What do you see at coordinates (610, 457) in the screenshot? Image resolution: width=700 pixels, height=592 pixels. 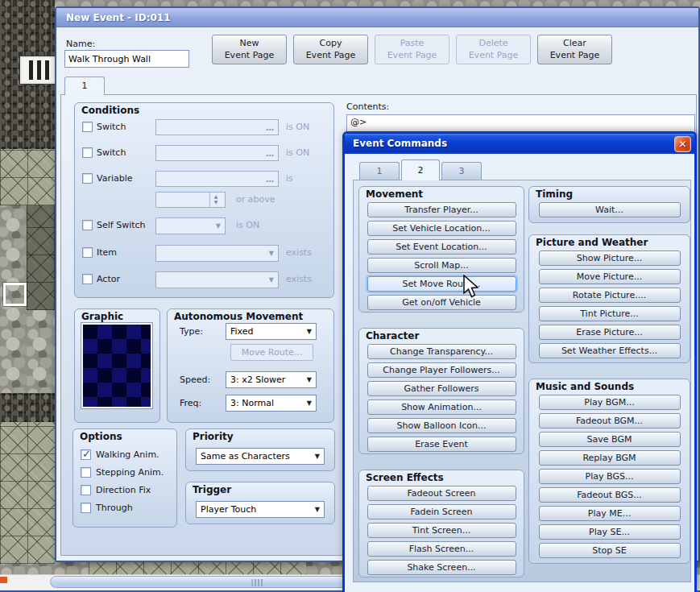 I see `command-button: Replay BGM` at bounding box center [610, 457].